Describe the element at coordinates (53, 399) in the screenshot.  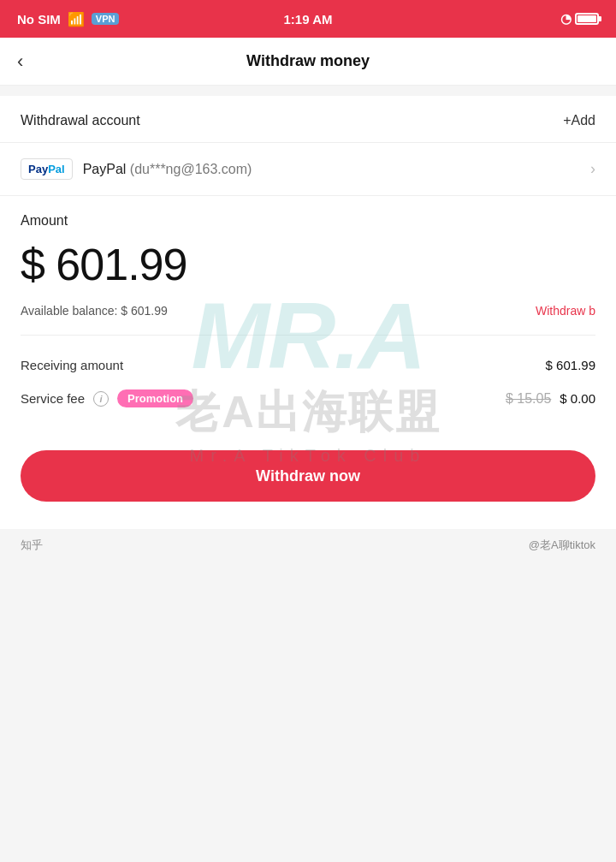
I see `service-fee-label: Service fee` at that location.